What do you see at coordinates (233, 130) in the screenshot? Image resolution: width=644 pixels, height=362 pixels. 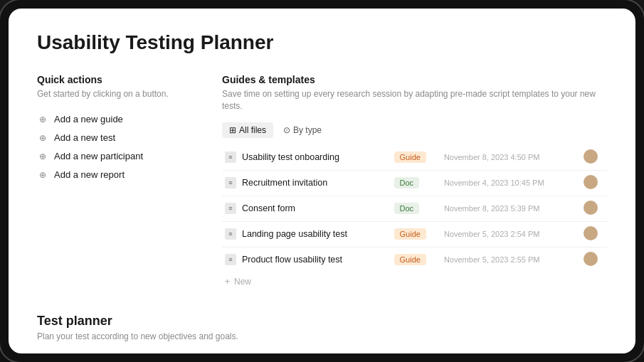 I see `all-files-icon: ⊞` at bounding box center [233, 130].